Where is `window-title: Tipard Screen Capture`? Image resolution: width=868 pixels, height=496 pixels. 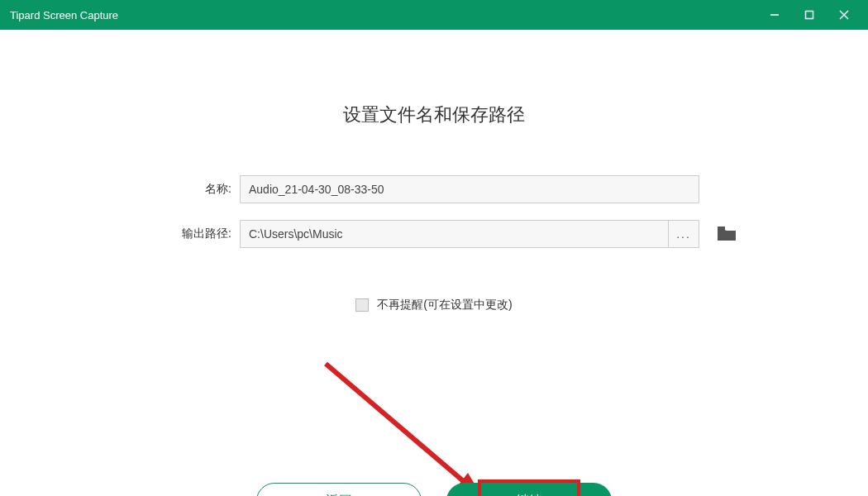
window-title: Tipard Screen Capture is located at coordinates (384, 15).